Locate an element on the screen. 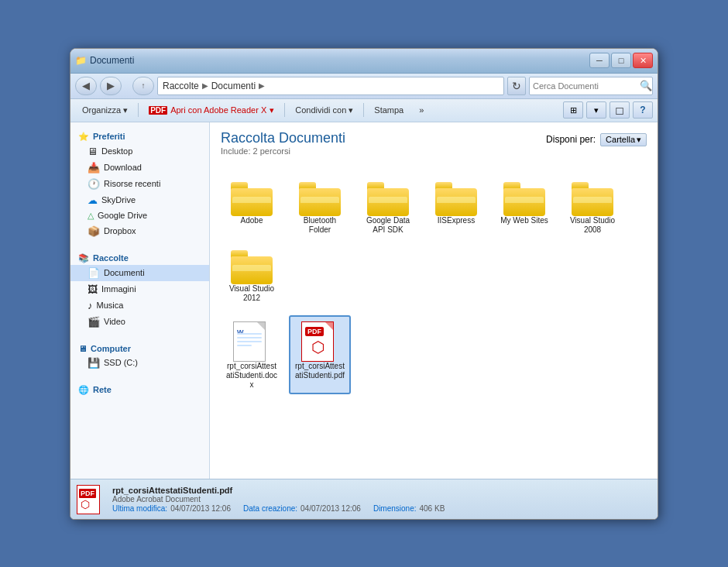 The width and height of the screenshot is (728, 567). sidebar-item-musica: ♪ Musica is located at coordinates (139, 305).